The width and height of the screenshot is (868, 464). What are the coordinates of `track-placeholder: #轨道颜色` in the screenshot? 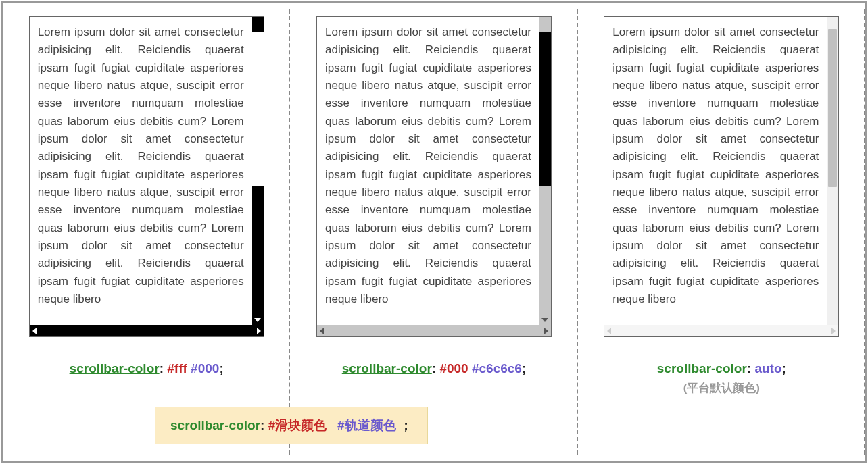 It's located at (366, 426).